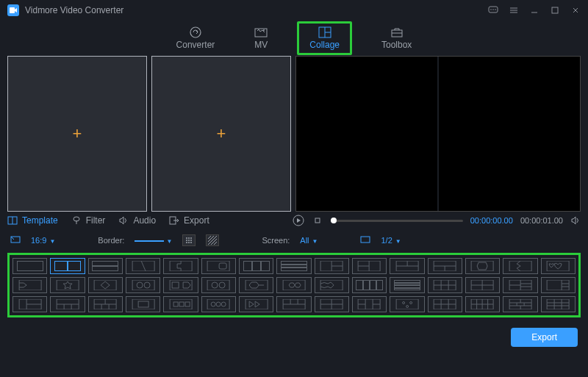 This screenshot has height=377, width=588. I want to click on play-button, so click(298, 220).